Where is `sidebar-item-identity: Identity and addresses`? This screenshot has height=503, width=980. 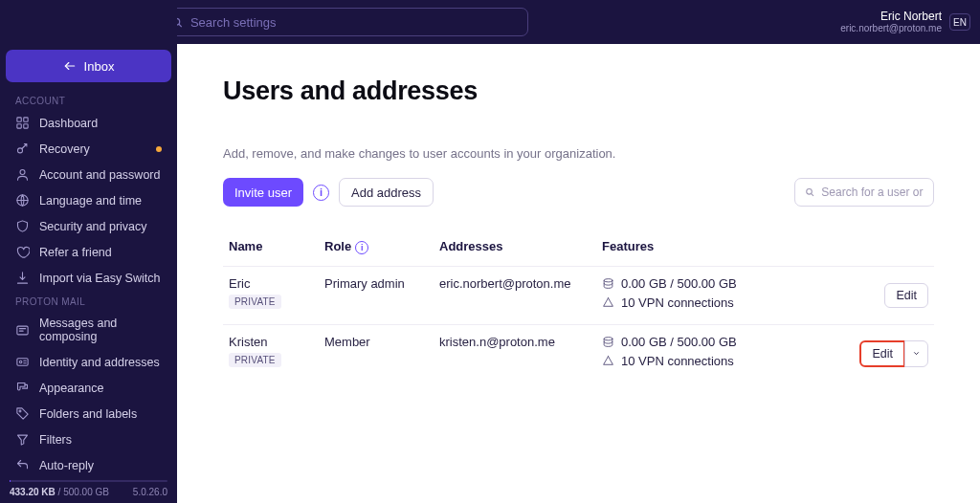
sidebar-item-identity: Identity and addresses is located at coordinates (88, 361).